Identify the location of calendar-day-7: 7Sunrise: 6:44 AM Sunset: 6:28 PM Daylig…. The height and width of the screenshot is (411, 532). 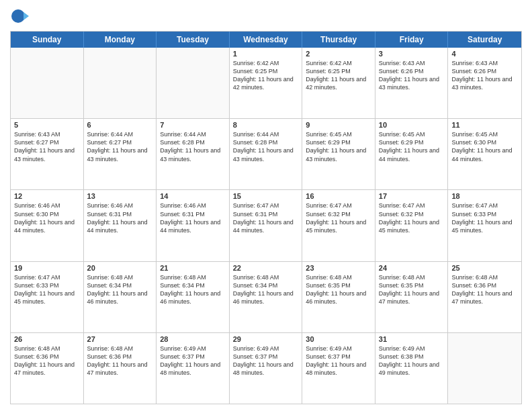
(193, 154).